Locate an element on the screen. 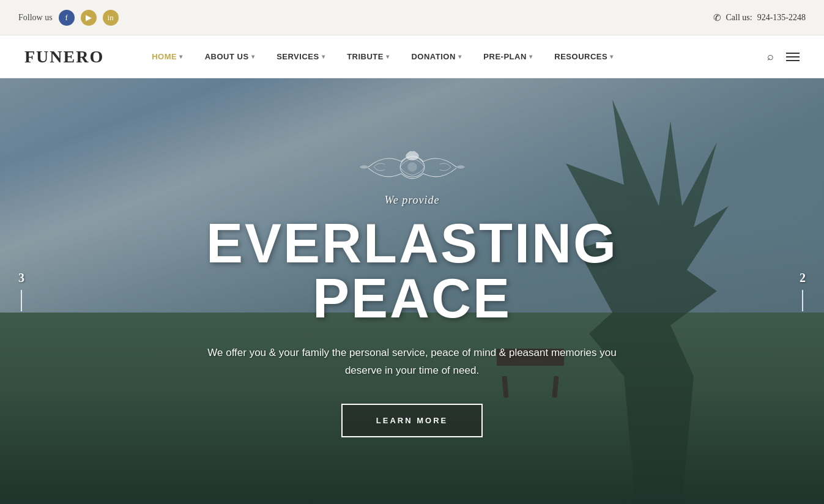 The image size is (824, 504). slide-indicator-right: 2 is located at coordinates (803, 291).